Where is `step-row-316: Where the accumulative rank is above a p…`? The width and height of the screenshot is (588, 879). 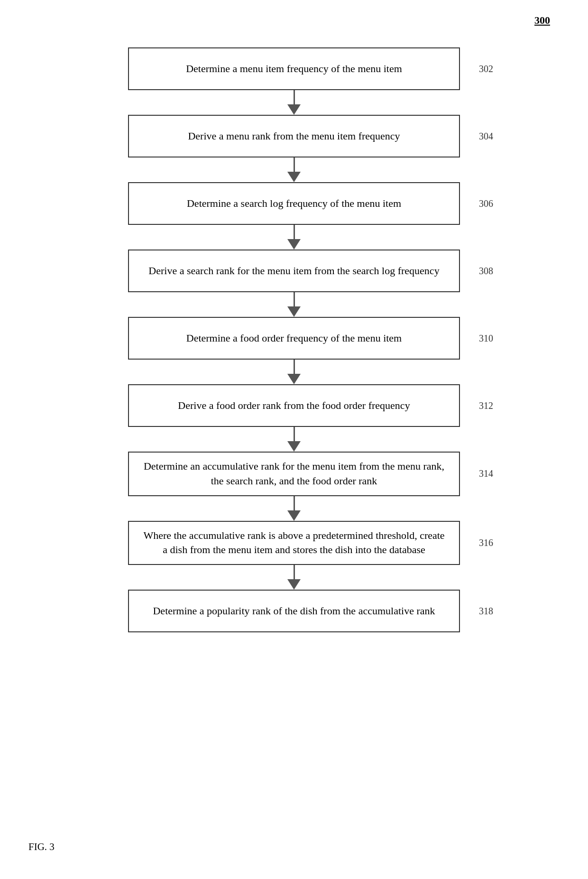 step-row-316: Where the accumulative rank is above a p… is located at coordinates (294, 543).